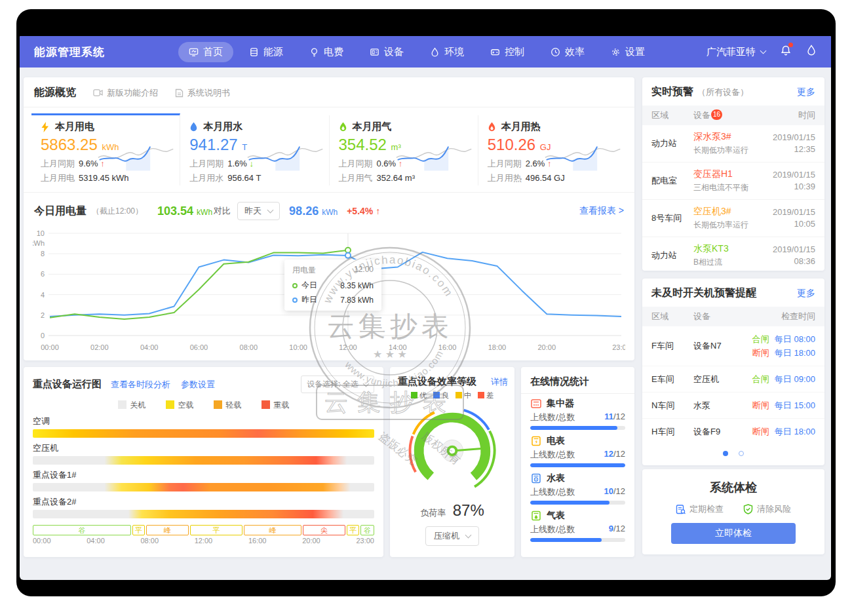 This screenshot has height=616, width=852. What do you see at coordinates (364, 270) in the screenshot?
I see `tooltip-time: 12:00` at bounding box center [364, 270].